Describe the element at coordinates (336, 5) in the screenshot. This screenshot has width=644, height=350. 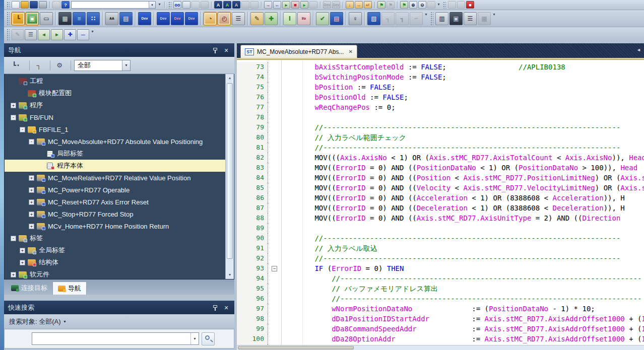
I see `dev-disabled2-icon: Dev` at that location.